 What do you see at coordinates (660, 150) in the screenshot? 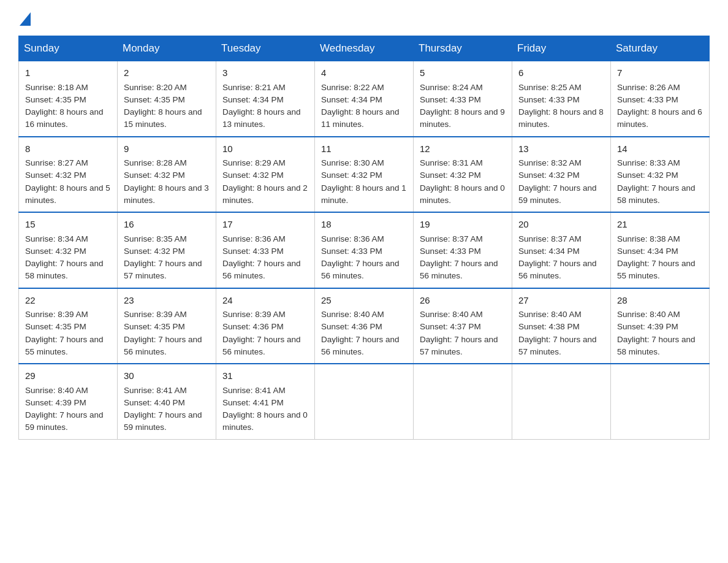
I see `day-number: 14` at bounding box center [660, 150].